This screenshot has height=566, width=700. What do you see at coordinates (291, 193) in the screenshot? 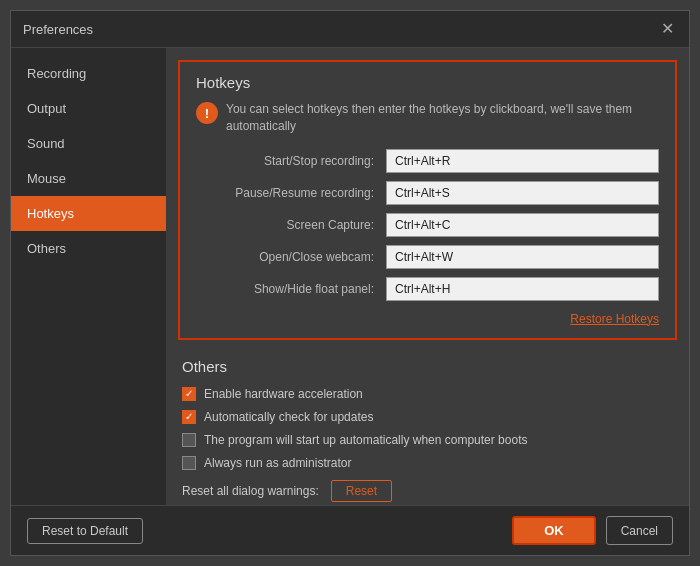
I see `hotkey-label: Pause/Resume recording:` at bounding box center [291, 193].